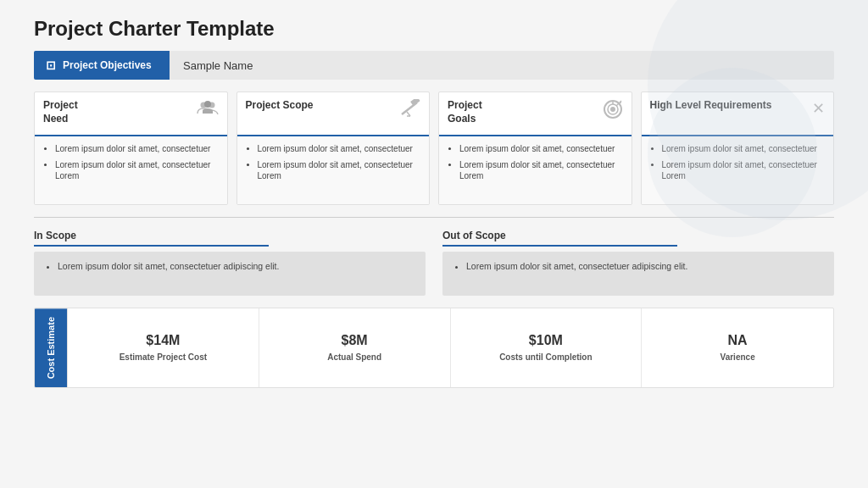 The width and height of the screenshot is (868, 488). What do you see at coordinates (230, 263) in the screenshot?
I see `in-scope-box: In Scope Lorem ipsum dolor sit amet, con…` at bounding box center [230, 263].